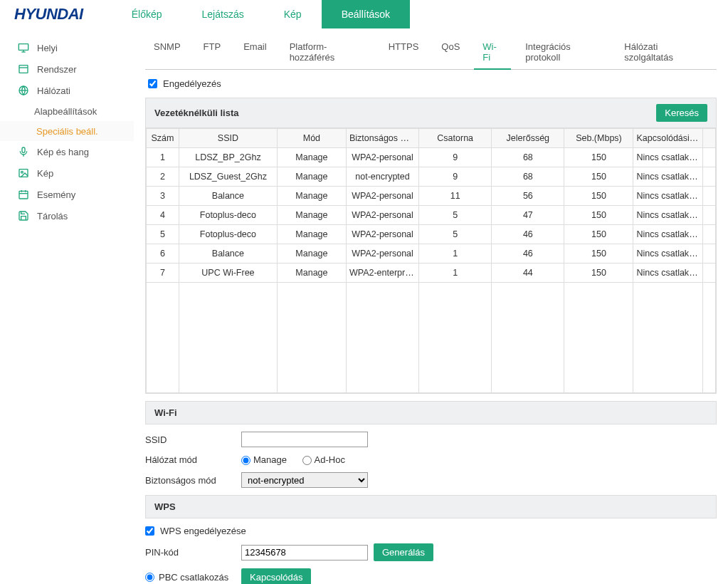 This screenshot has width=728, height=584. I want to click on table-row: 3BalanceManageWPA2-personal1156150Nincs …, so click(431, 197).